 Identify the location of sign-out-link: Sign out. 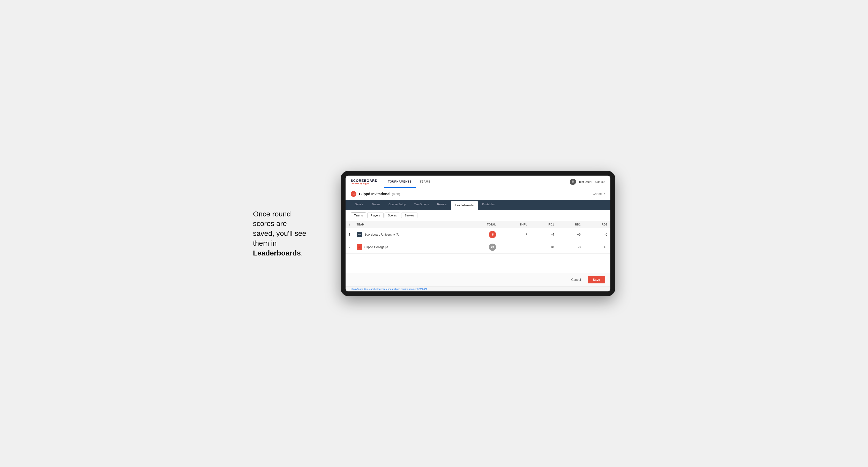
(600, 182).